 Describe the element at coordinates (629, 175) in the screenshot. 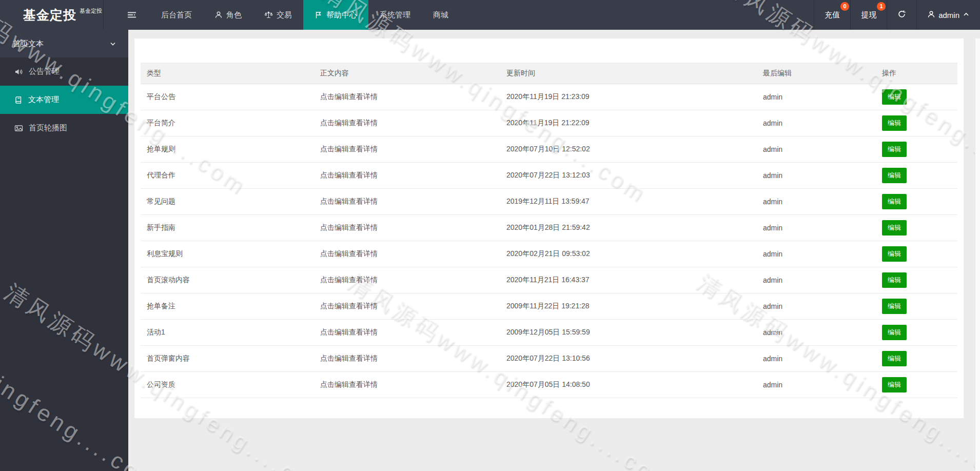

I see `cell-updated: 2020年07月22日 13:12:03` at that location.